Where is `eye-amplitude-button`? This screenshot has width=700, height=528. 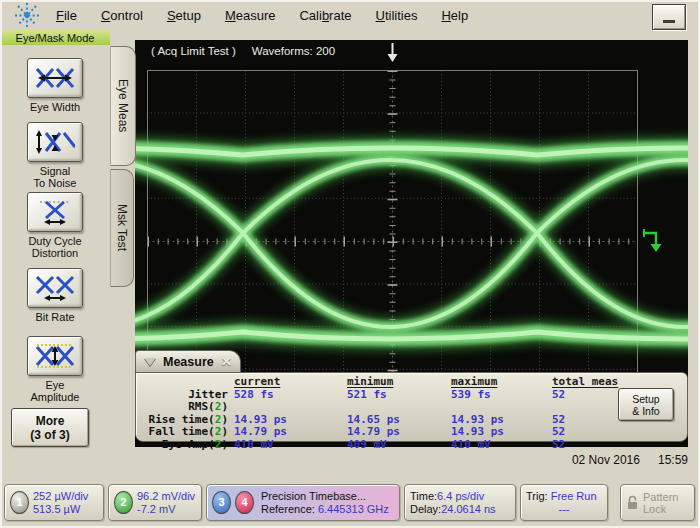 eye-amplitude-button is located at coordinates (55, 356).